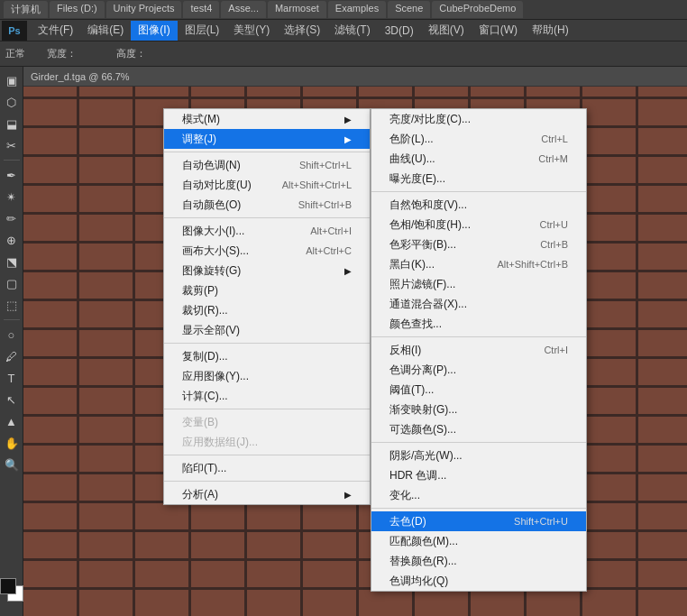 The height and width of the screenshot is (616, 687). Describe the element at coordinates (267, 422) in the screenshot. I see `menu-item-variables: 变量(B)` at that location.